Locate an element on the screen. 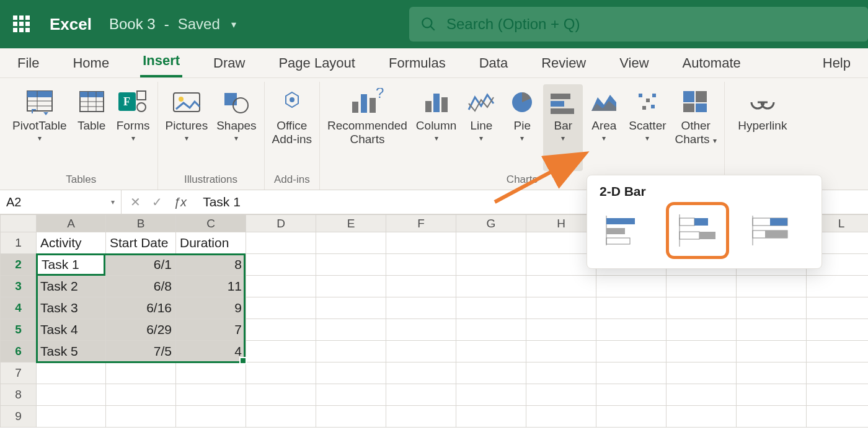 The height and width of the screenshot is (448, 868). cell-A5: Task 4 is located at coordinates (71, 330).